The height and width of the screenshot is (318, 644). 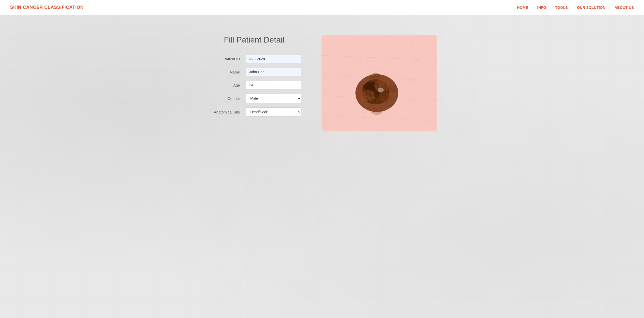 I want to click on nav-links: HOME INFO TOOLS OUR SOLUTION ABOUT US, so click(x=576, y=8).